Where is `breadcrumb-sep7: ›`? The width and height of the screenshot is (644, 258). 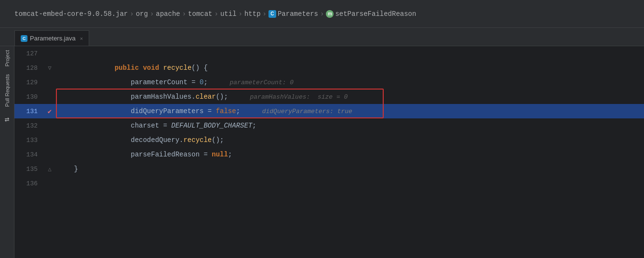 breadcrumb-sep7: › is located at coordinates (322, 14).